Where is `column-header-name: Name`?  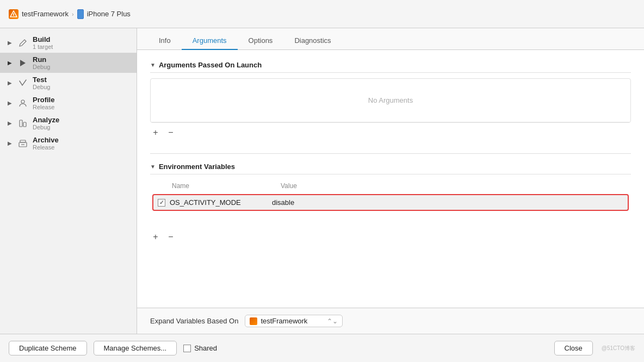
column-header-name: Name is located at coordinates (226, 186).